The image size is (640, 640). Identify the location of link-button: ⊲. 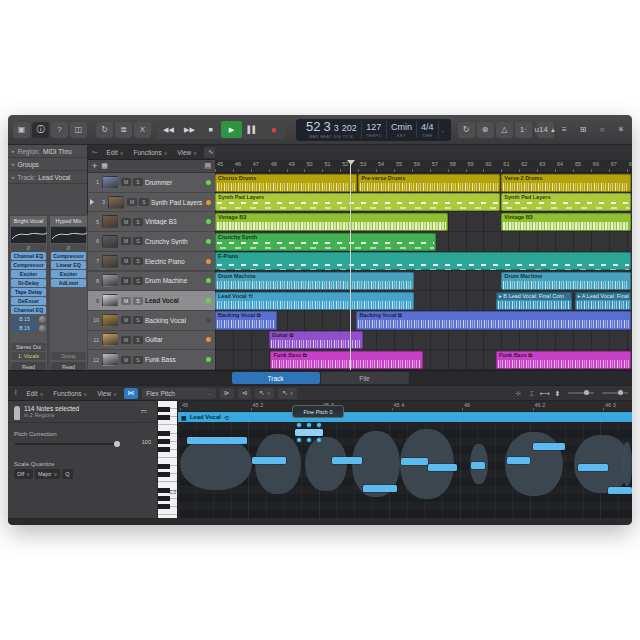
(244, 394).